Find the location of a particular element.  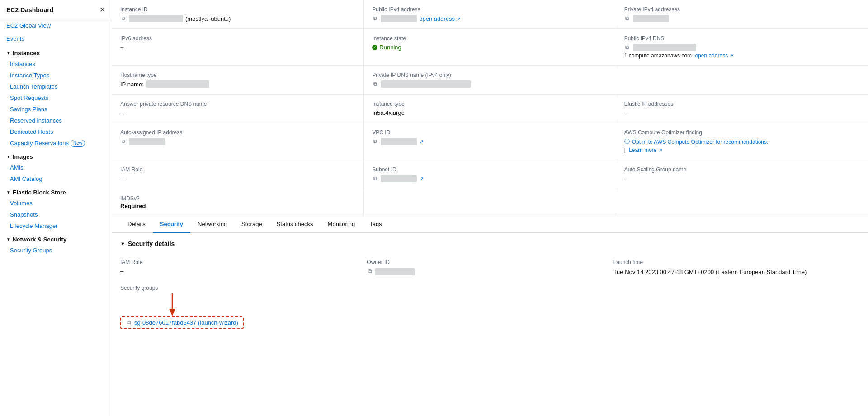

sidebar-section-ebs: ▼ Elastic Block Store is located at coordinates (56, 191).